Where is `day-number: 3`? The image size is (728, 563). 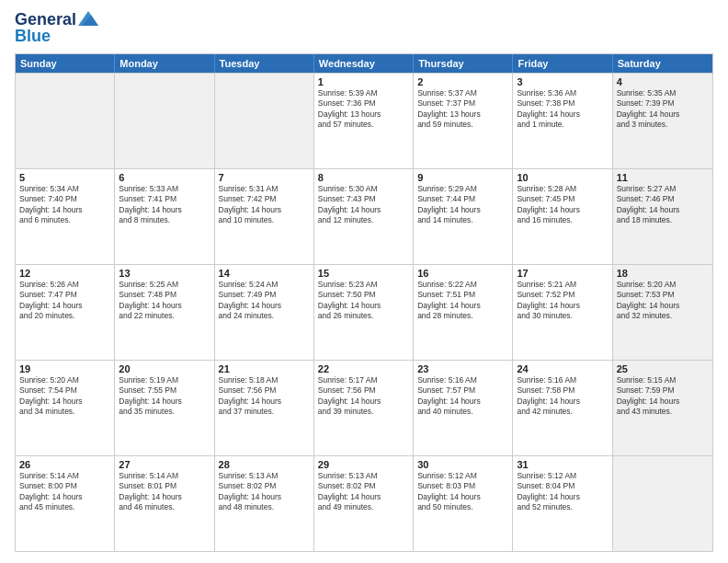
day-number: 3 is located at coordinates (563, 82).